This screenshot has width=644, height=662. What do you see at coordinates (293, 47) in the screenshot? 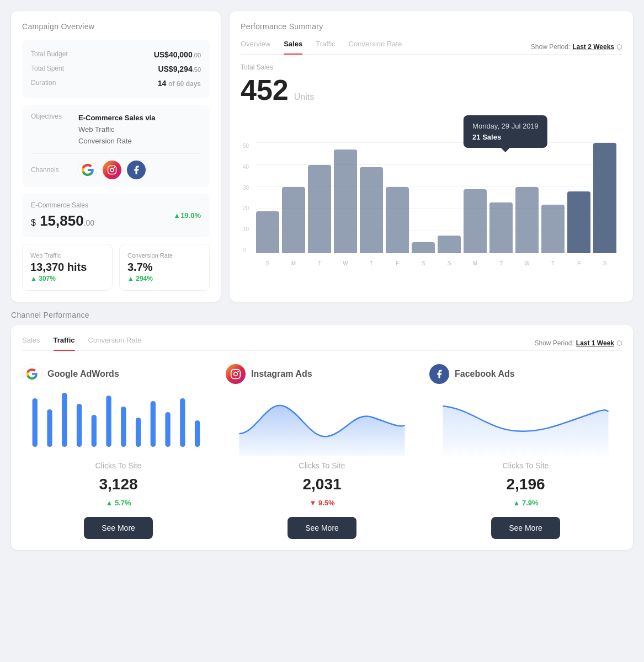
I see `tab-sales: Sales` at bounding box center [293, 47].